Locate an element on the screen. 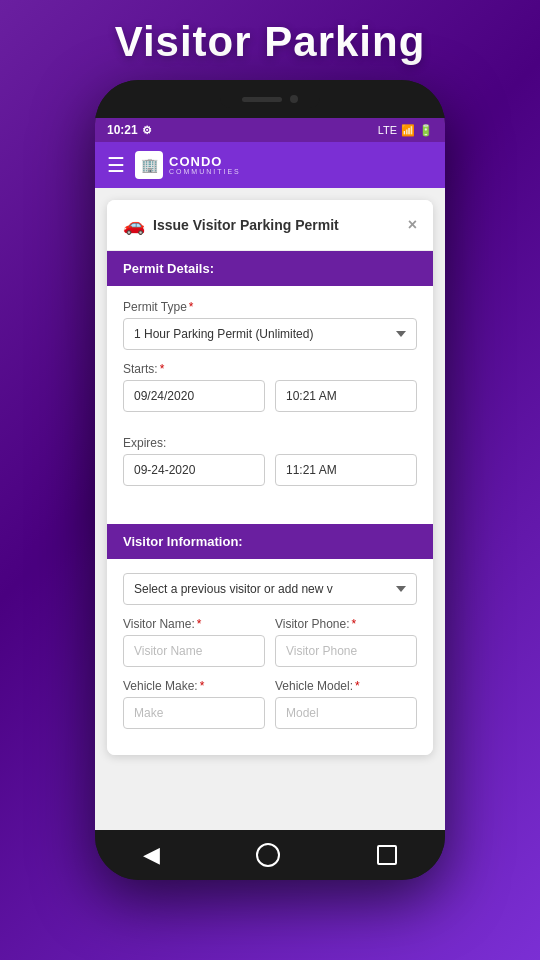  visitor-phone-input is located at coordinates (346, 651).